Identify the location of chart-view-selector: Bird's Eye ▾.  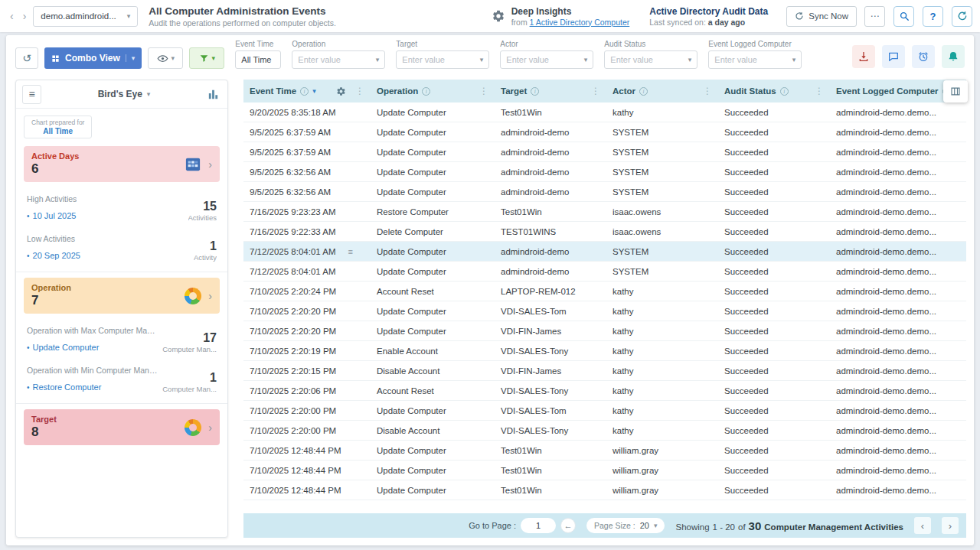
(124, 94).